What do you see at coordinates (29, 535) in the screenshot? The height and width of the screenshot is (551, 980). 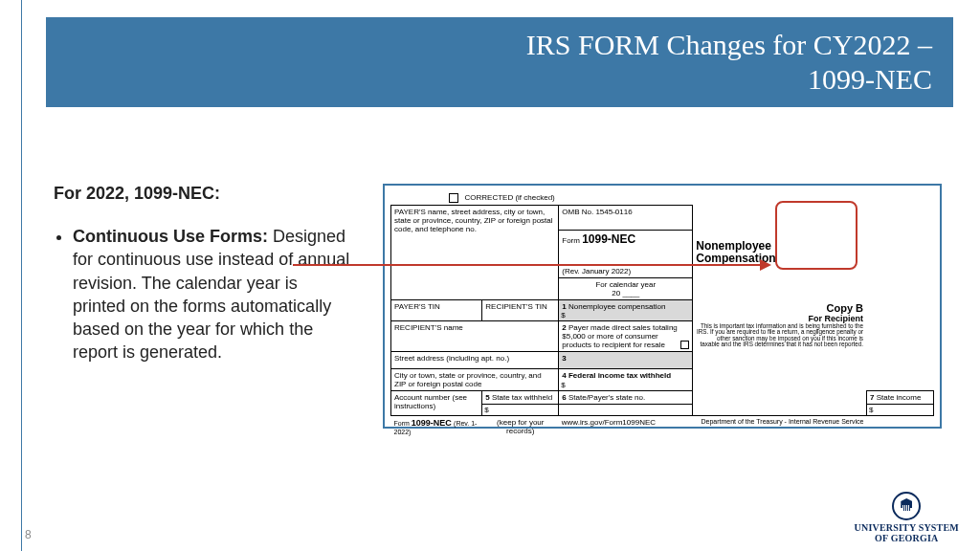 I see `slide-number: 8` at bounding box center [29, 535].